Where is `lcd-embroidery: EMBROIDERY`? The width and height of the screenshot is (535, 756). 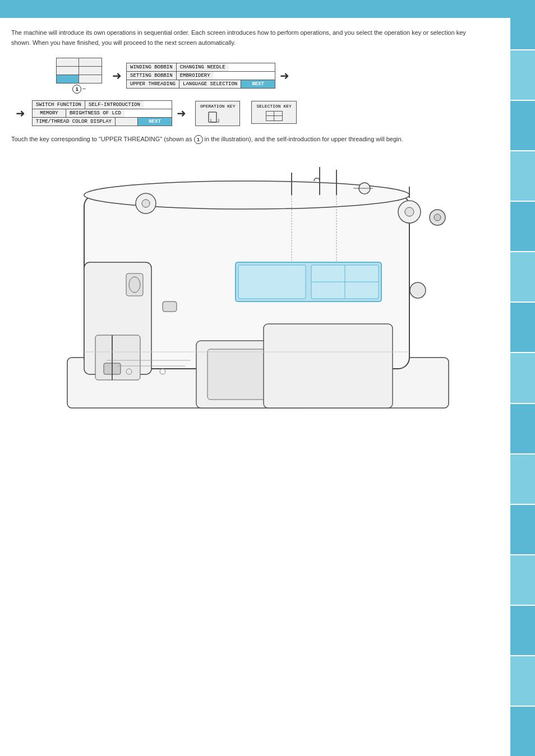
lcd-embroidery: EMBROIDERY is located at coordinates (195, 76).